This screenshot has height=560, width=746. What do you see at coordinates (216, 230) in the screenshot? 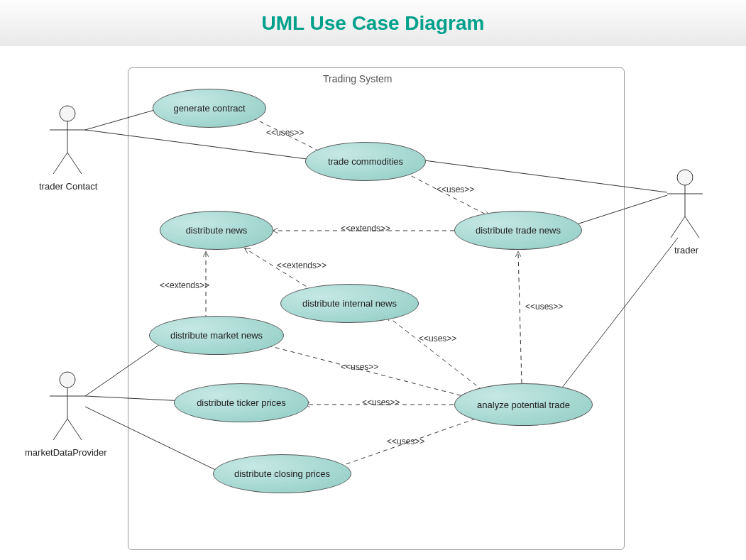
I see `usecase-distribute-news: distribute news` at bounding box center [216, 230].